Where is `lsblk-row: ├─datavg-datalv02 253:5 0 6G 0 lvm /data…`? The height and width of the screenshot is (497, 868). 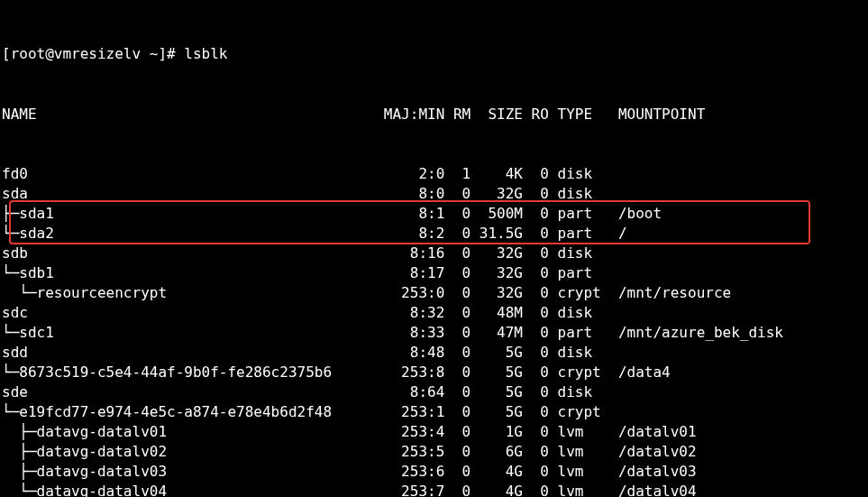 lsblk-row: ├─datavg-datalv02 253:5 0 6G 0 lvm /data… is located at coordinates (434, 452).